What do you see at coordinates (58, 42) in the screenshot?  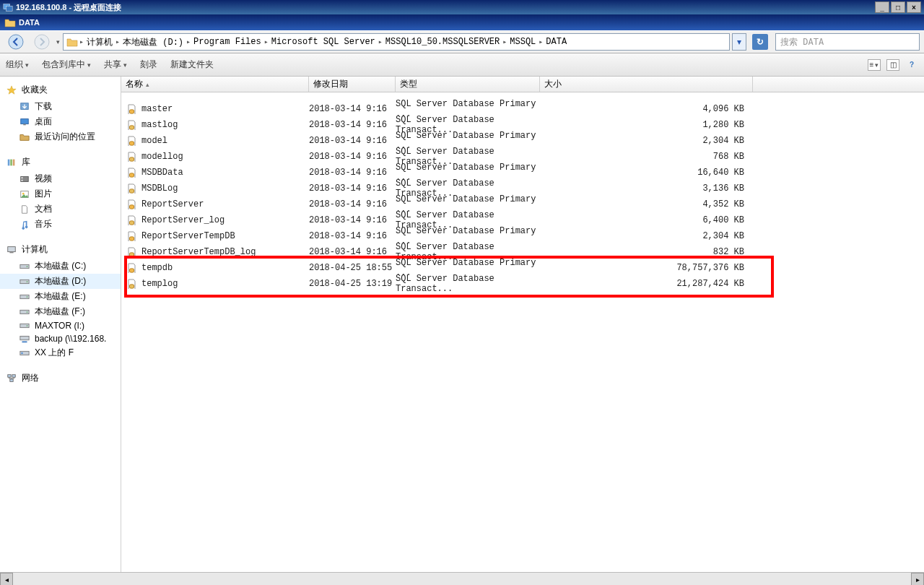 I see `nav-history-caret: ▾` at bounding box center [58, 42].